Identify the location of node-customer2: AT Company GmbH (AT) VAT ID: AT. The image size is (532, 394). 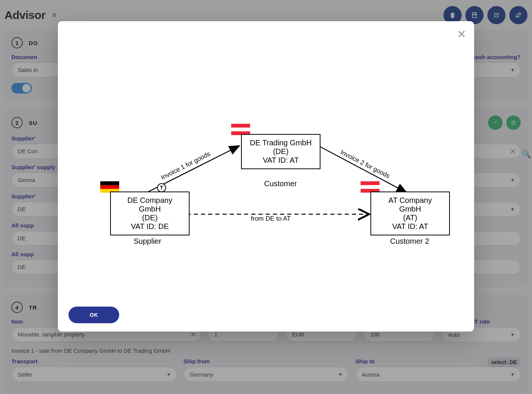
(410, 213).